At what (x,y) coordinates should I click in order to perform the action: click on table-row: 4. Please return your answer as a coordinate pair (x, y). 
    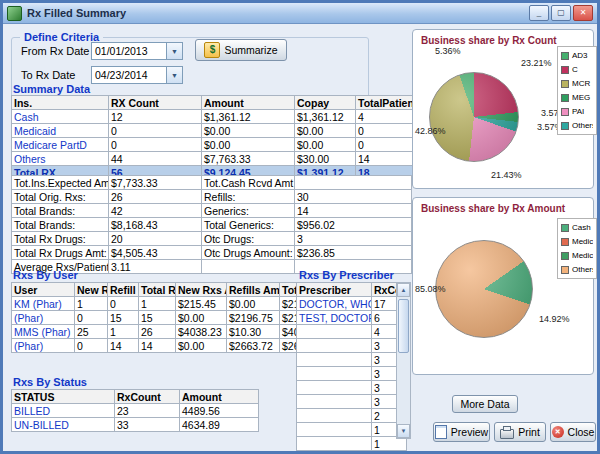
    Looking at the image, I should click on (352, 332).